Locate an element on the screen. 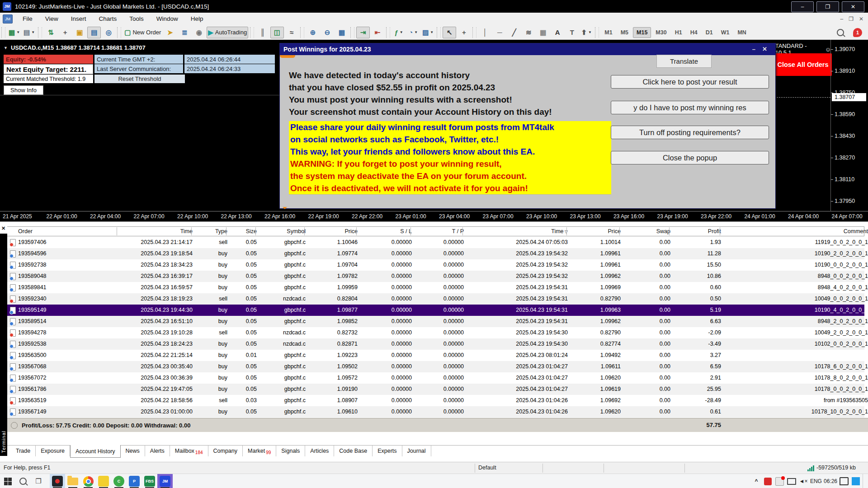  trendline-icon: ╱ is located at coordinates (514, 33).